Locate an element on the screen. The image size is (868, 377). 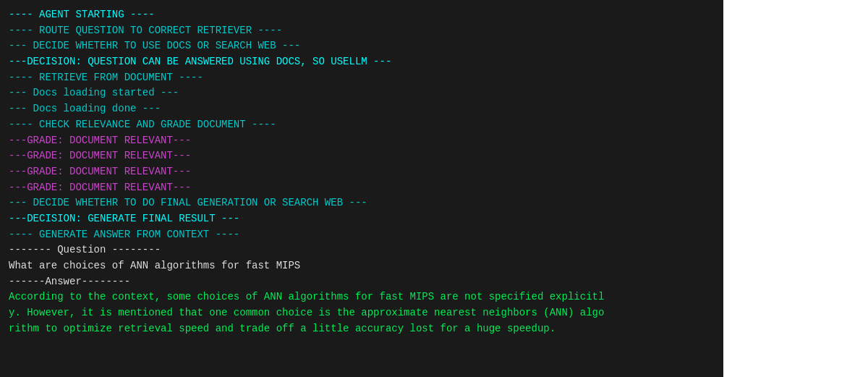
question-header: ------- Question -------- is located at coordinates (362, 250).